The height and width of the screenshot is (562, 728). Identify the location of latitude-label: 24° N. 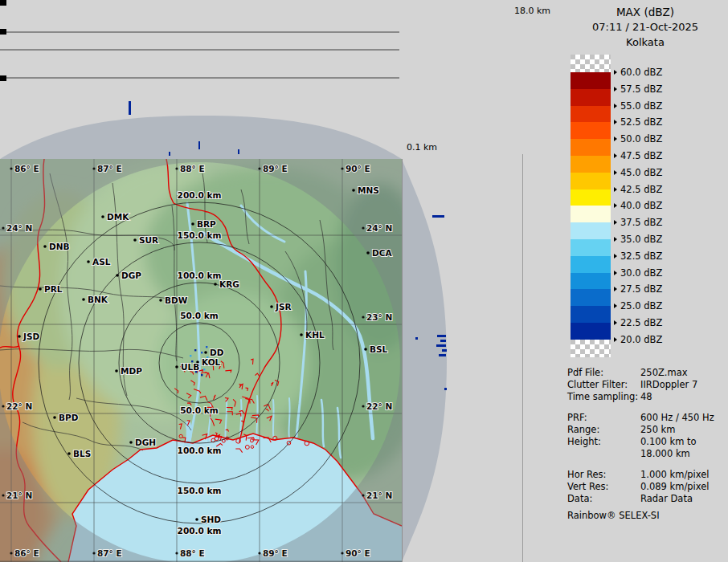
(379, 228).